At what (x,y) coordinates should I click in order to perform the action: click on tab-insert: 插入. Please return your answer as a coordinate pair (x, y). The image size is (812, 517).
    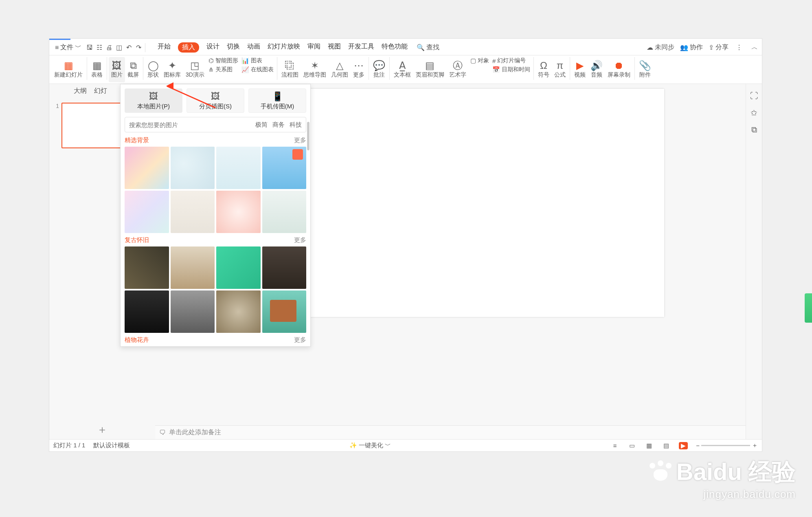
    Looking at the image, I should click on (189, 47).